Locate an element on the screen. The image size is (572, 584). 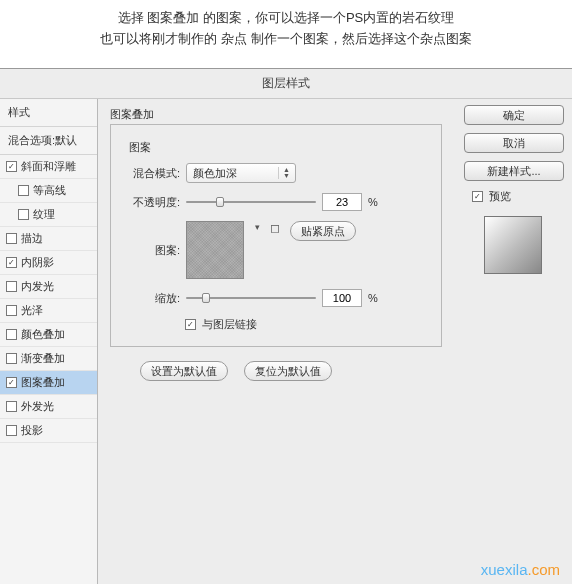
sidebar-item-label: 投影 is located at coordinates (32, 430).